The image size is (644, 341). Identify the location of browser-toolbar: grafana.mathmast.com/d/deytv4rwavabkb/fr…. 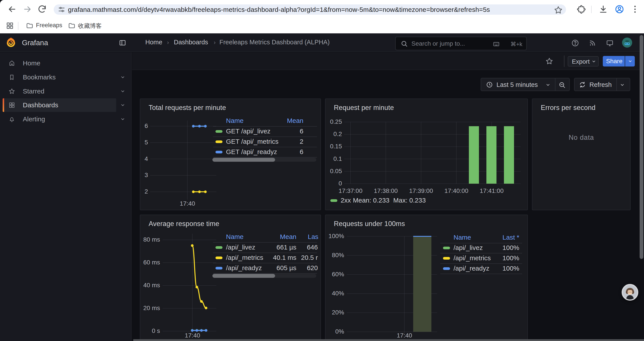
(322, 9).